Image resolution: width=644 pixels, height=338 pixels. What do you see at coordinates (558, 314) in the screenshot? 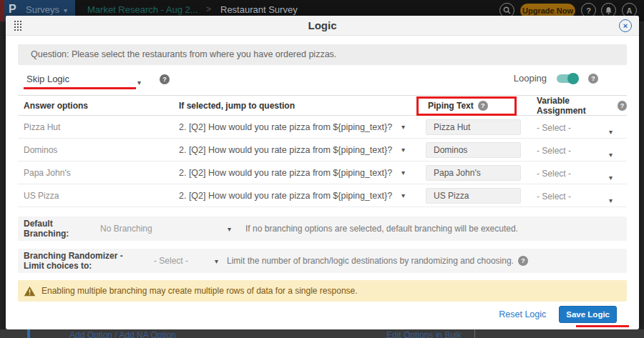
I see `modal-footer: Reset Logic Save Logic` at bounding box center [558, 314].